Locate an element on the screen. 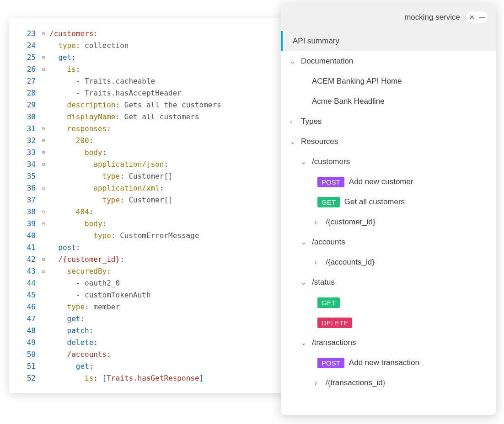  code-line: 44 - oauth2_0 is located at coordinates (146, 283).